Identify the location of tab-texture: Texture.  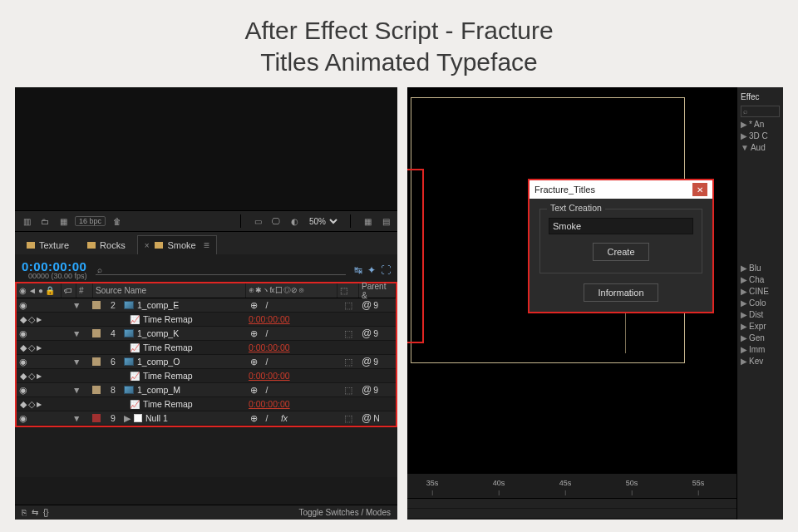
(48, 245).